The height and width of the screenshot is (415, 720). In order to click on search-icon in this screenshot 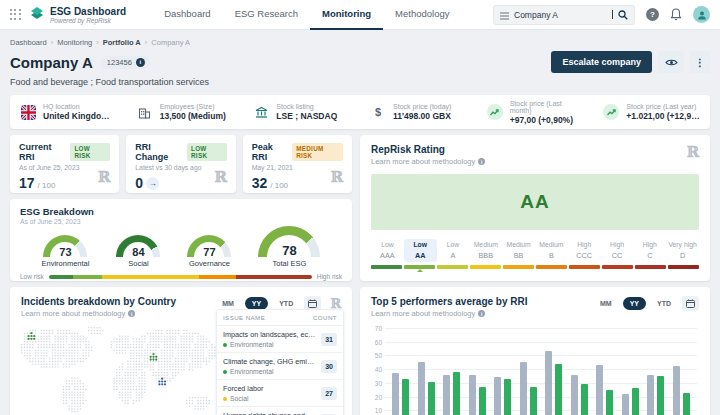, I will do `click(623, 15)`.